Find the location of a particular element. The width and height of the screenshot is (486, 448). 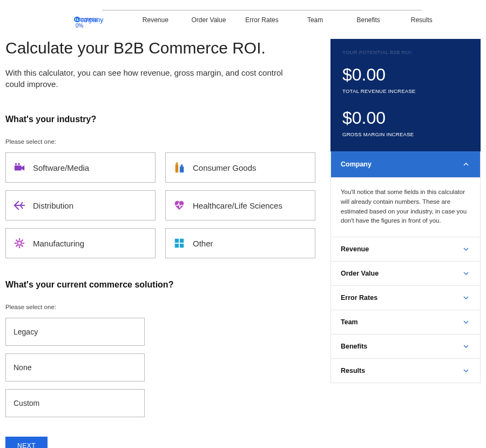

option-label: Software/Media is located at coordinates (61, 168).